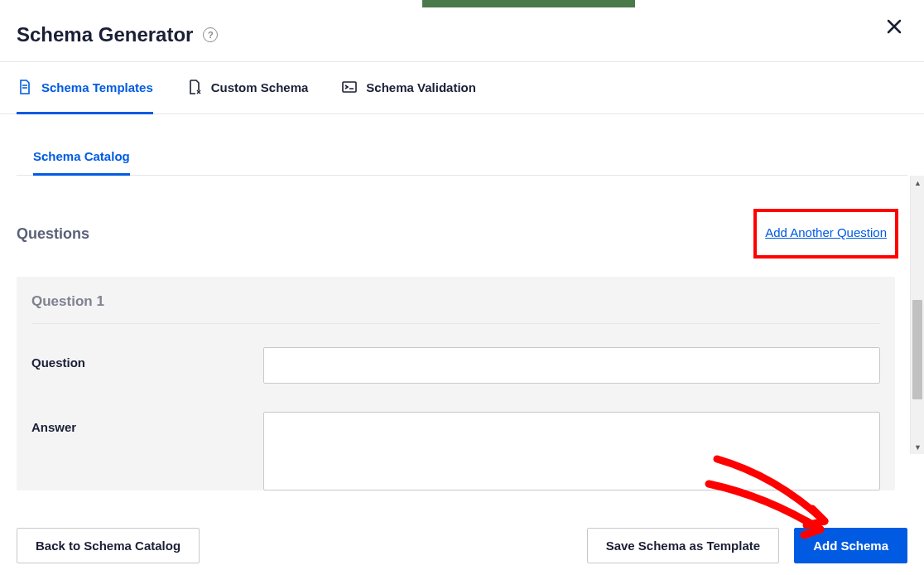  Describe the element at coordinates (248, 88) in the screenshot. I see `tab-custom-schema: Custom Schema` at that location.